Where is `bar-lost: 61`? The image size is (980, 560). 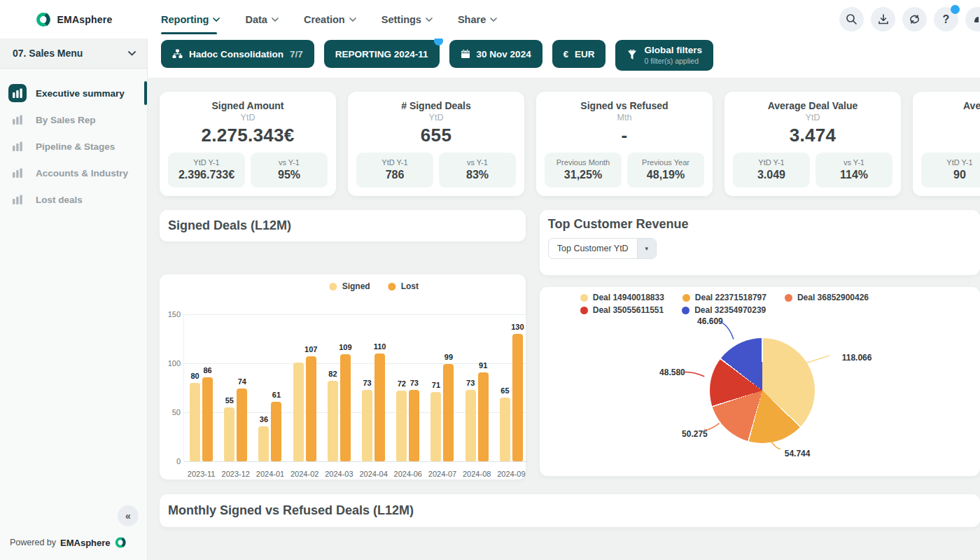 bar-lost: 61 is located at coordinates (276, 431).